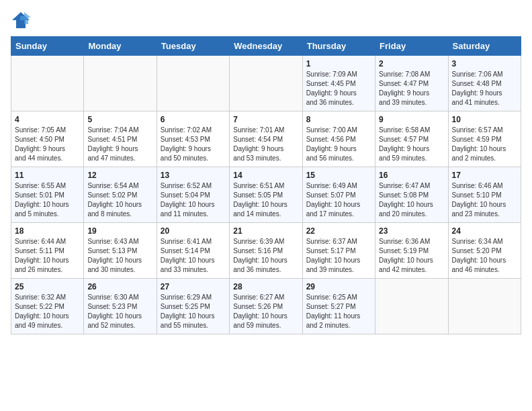 This screenshot has height=411, width=532. I want to click on calendar-cell: 1Sunrise: 7:09 AM Sunset: 4:45 PM Daylig…, so click(339, 83).